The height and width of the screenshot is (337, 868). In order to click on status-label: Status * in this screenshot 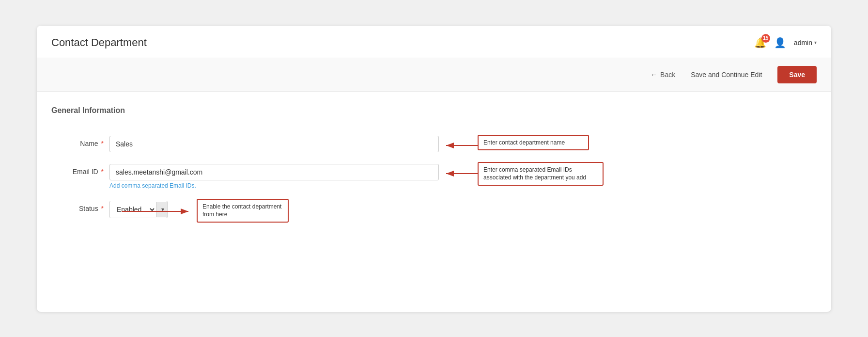, I will do `click(80, 207)`.